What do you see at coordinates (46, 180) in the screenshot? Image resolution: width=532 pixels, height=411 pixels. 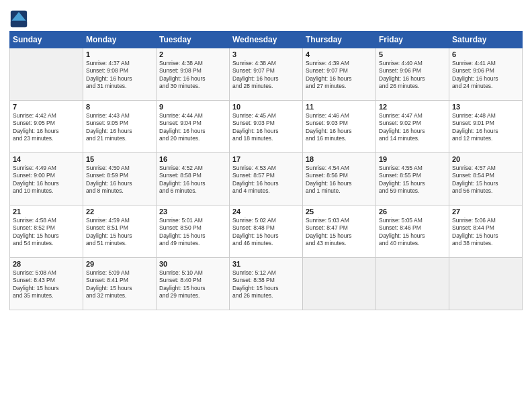 I see `day-detail: Sunrise: 4:49 AM Sunset: 9:00 PM Dayligh…` at bounding box center [46, 180].